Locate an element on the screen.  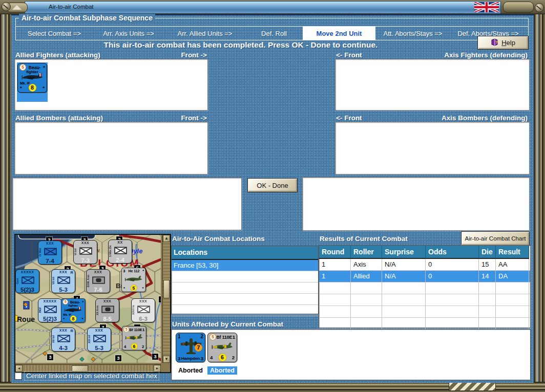
uk-flag-icon is located at coordinates (487, 7).